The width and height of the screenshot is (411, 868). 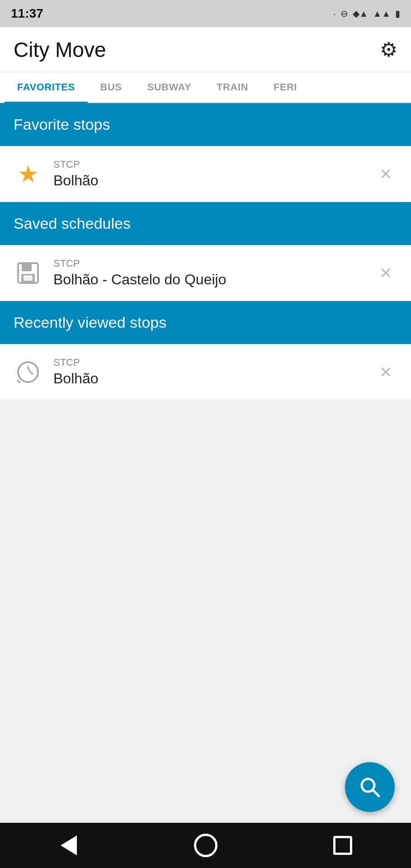 I want to click on app-header: City Move ⚙, so click(x=205, y=50).